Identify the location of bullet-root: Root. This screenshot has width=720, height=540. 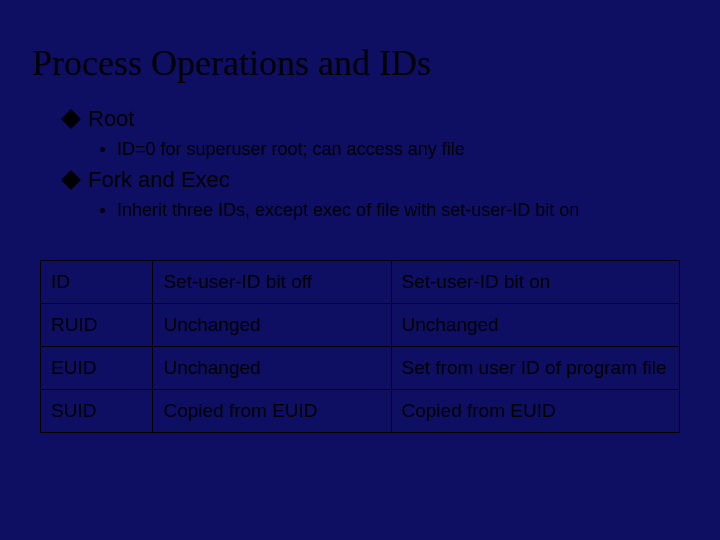
(373, 119).